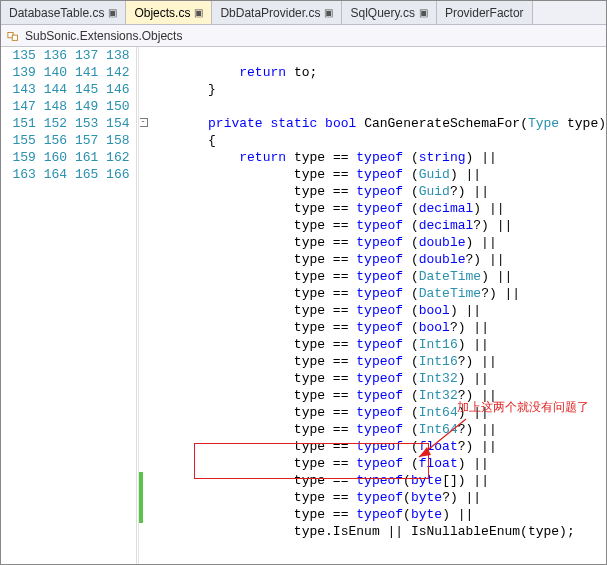 The image size is (607, 565). Describe the element at coordinates (389, 12) in the screenshot. I see `tab-sqlquery: SqlQuery.cs▣` at that location.